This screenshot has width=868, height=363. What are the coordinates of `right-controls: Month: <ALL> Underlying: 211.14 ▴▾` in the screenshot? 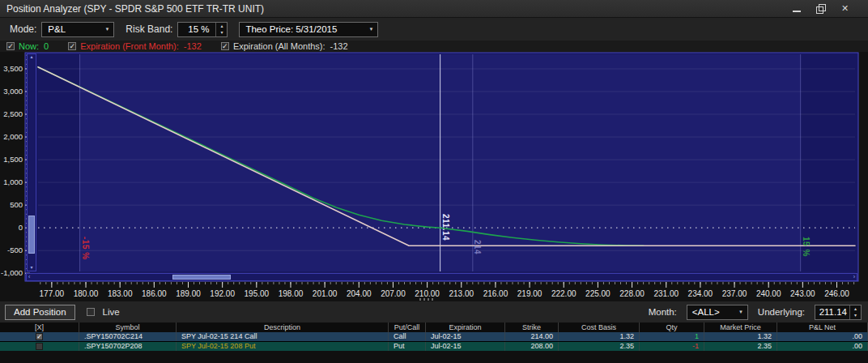 It's located at (756, 313).